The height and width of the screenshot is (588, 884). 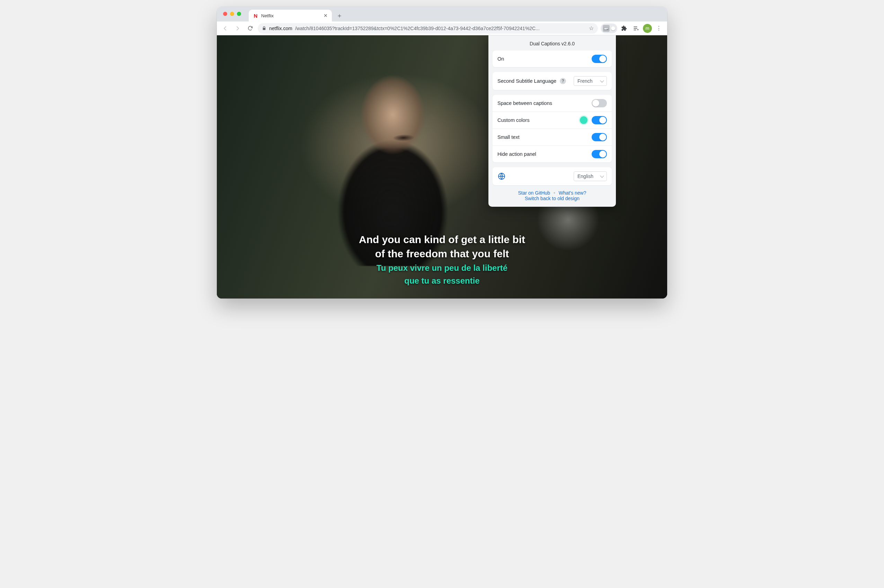 What do you see at coordinates (552, 196) in the screenshot?
I see `popup-links: Star on GitHub • What's new? Switch back…` at bounding box center [552, 196].